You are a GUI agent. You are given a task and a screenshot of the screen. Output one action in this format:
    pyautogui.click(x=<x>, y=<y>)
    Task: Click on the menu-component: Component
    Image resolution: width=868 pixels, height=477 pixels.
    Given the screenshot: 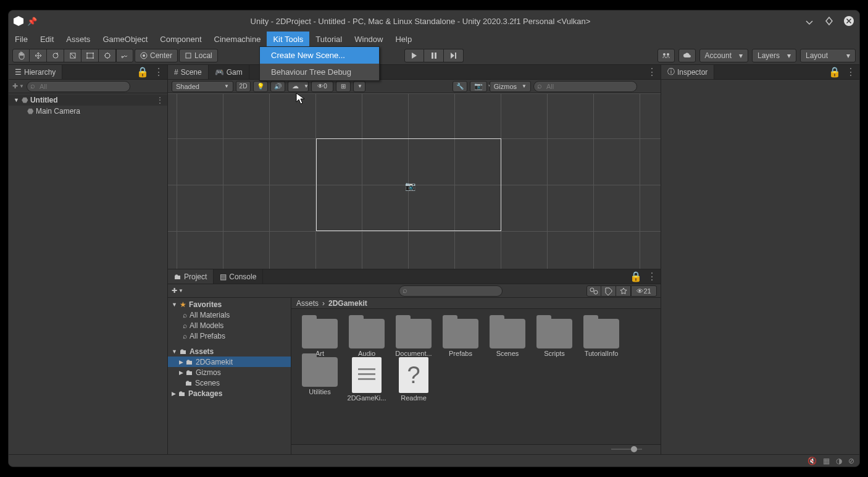 What is the action you would take?
    pyautogui.click(x=180, y=39)
    